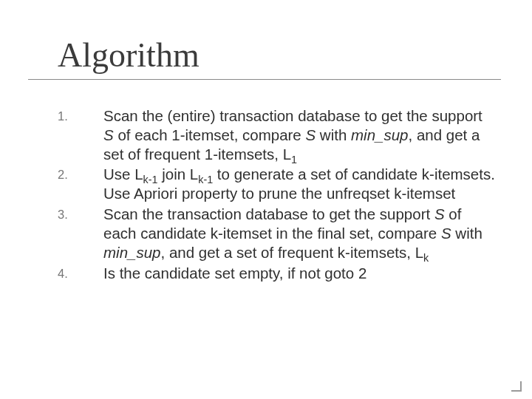 This screenshot has height=399, width=532. I want to click on list-number: 3., so click(78, 233).